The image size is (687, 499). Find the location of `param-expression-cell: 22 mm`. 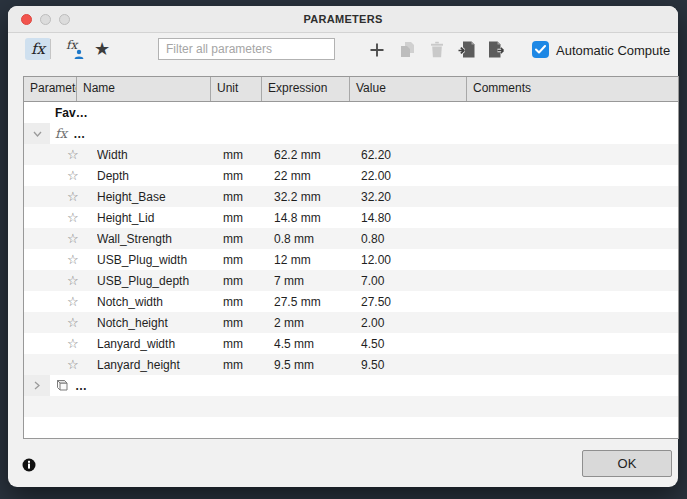

param-expression-cell: 22 mm is located at coordinates (312, 176).